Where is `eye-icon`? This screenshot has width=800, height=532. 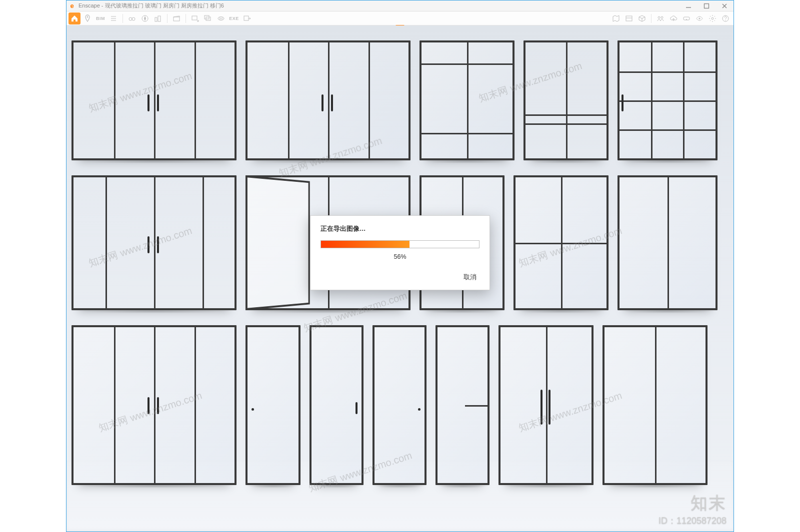 eye-icon is located at coordinates (700, 18).